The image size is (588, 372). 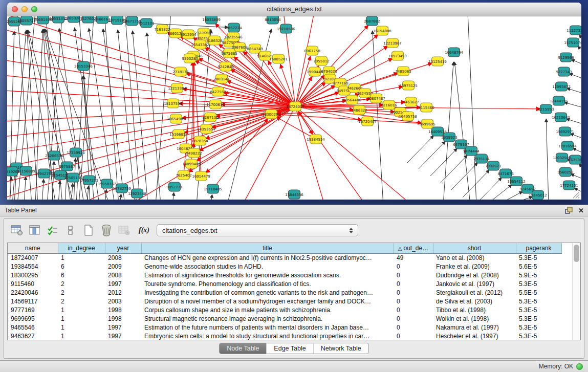 What do you see at coordinates (123, 248) in the screenshot?
I see `column-header-year: year` at bounding box center [123, 248].